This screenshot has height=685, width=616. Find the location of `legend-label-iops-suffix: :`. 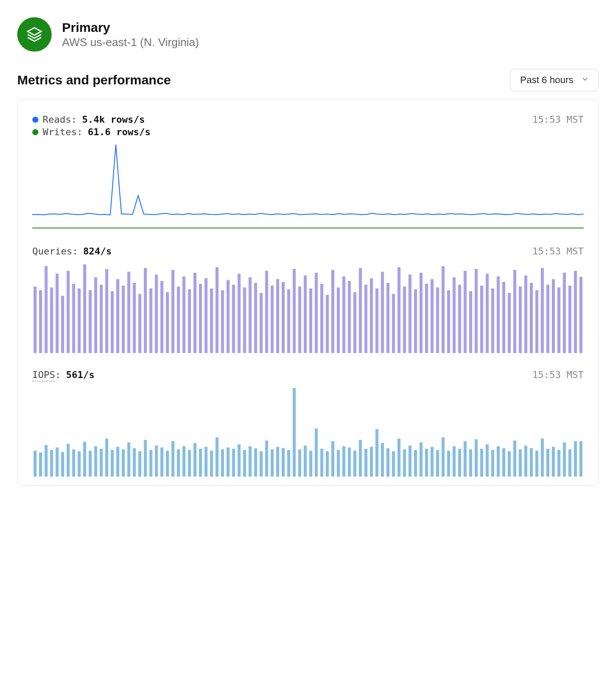

legend-label-iops-suffix: : is located at coordinates (58, 375).